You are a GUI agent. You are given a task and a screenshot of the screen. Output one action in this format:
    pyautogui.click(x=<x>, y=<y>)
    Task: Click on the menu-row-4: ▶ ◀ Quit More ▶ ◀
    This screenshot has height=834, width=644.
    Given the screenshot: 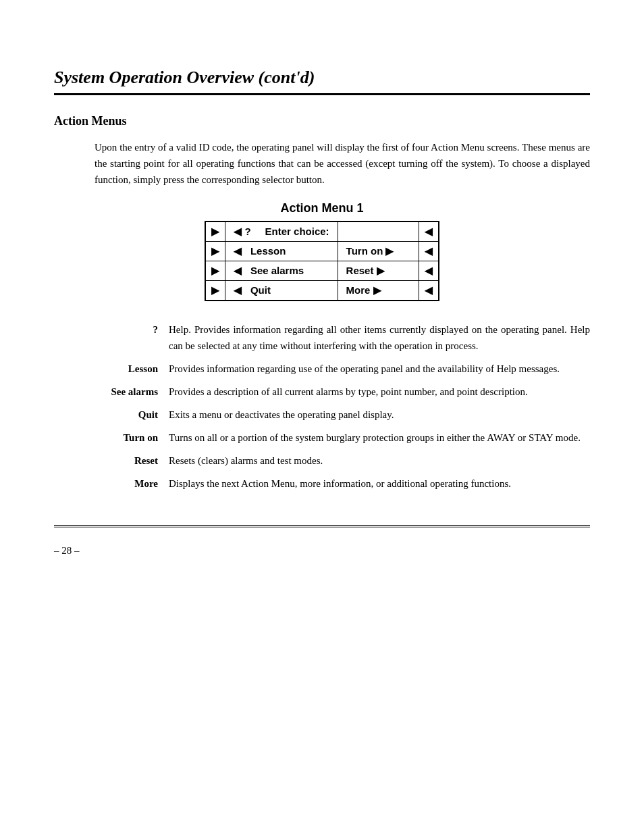 What is the action you would take?
    pyautogui.click(x=321, y=291)
    